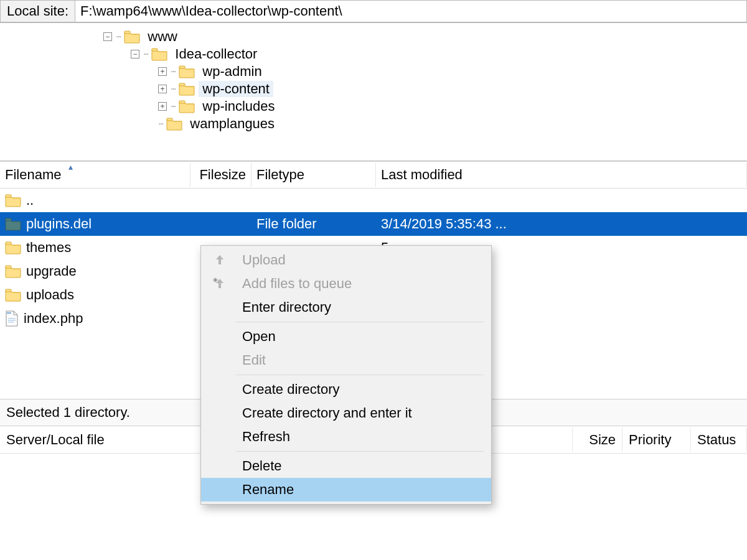 The width and height of the screenshot is (747, 560). What do you see at coordinates (232, 72) in the screenshot?
I see `tree-item-label: wp-admin` at bounding box center [232, 72].